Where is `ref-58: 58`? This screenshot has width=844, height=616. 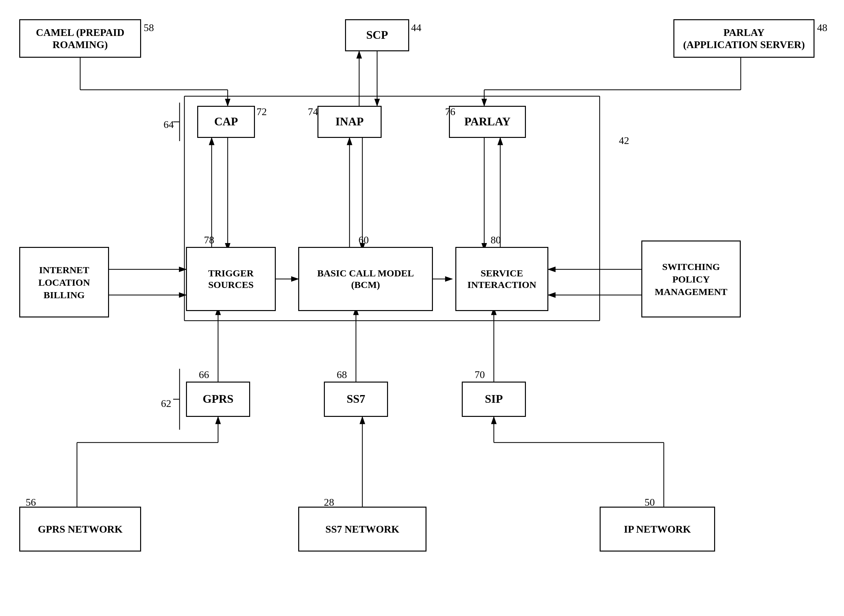 ref-58: 58 is located at coordinates (149, 28).